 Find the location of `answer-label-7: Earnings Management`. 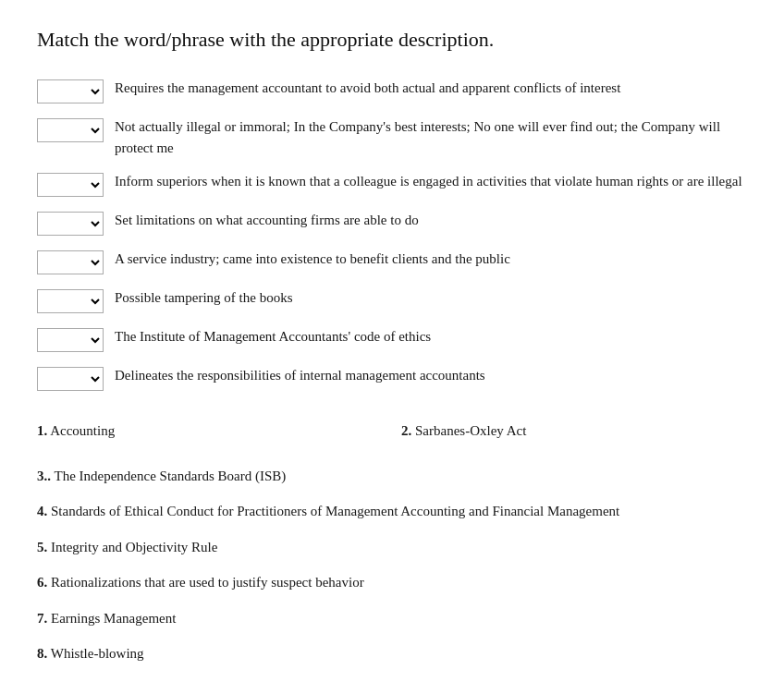

answer-label-7: Earnings Management is located at coordinates (113, 618).